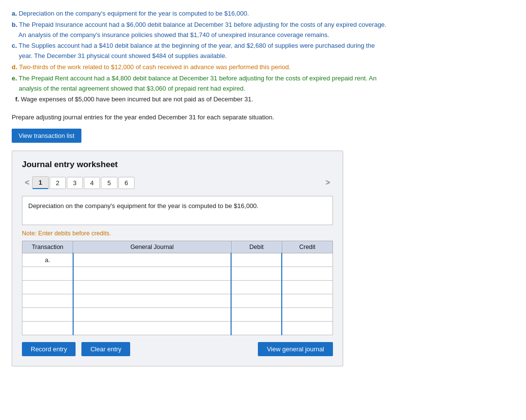 Image resolution: width=526 pixels, height=420 pixels. What do you see at coordinates (328, 183) in the screenshot?
I see `tab-next-button: >` at bounding box center [328, 183].